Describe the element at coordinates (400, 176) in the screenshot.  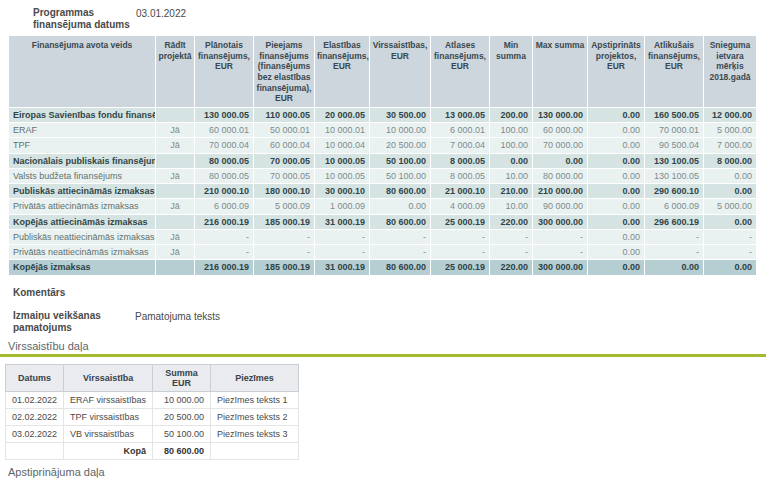
I see `finance-row-value: 50 100.00` at that location.